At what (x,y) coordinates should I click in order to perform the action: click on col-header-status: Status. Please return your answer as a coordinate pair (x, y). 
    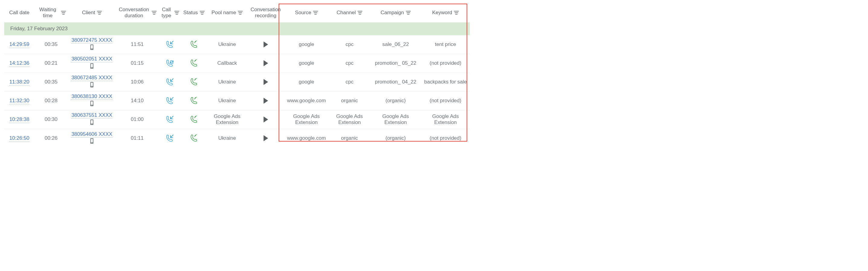
    Looking at the image, I should click on (194, 13).